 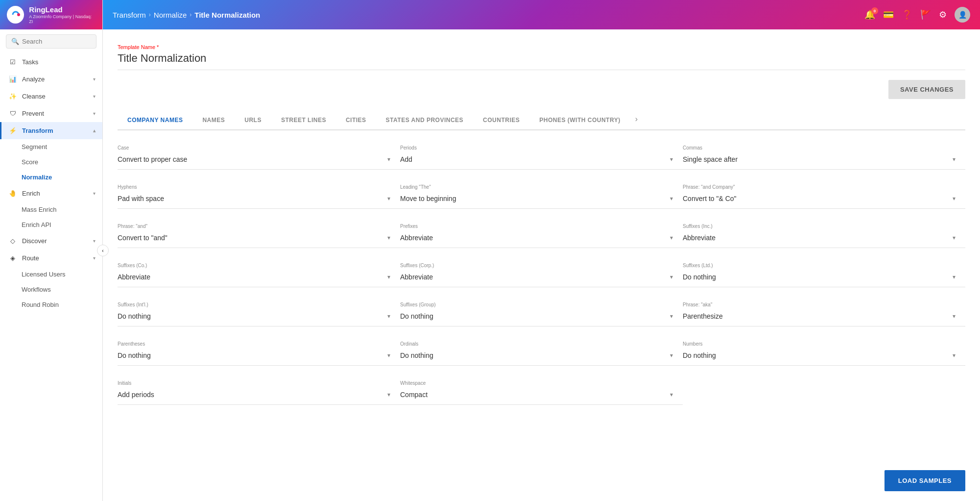 I want to click on field-suffixes-co-label: Suffixes (Co.), so click(x=254, y=266).